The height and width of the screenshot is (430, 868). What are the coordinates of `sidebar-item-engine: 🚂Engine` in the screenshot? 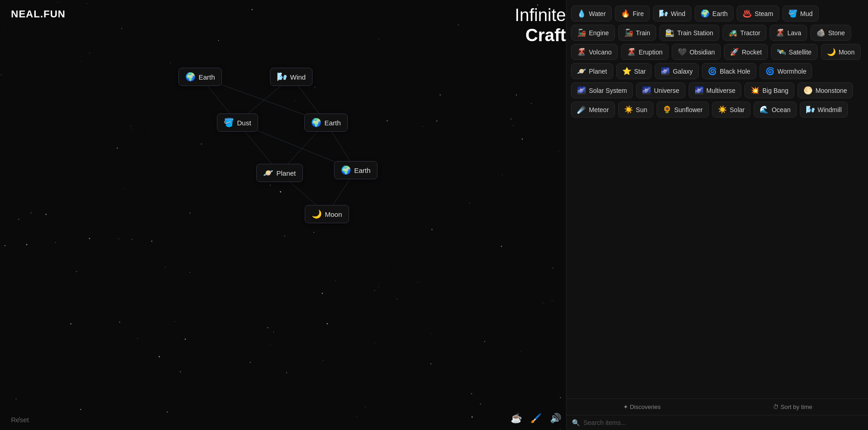 It's located at (593, 33).